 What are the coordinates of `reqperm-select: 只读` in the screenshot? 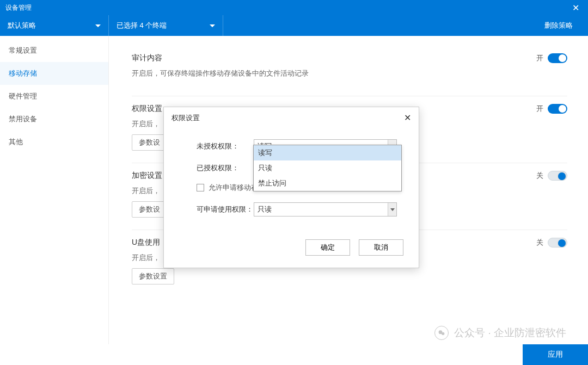 It's located at (326, 209).